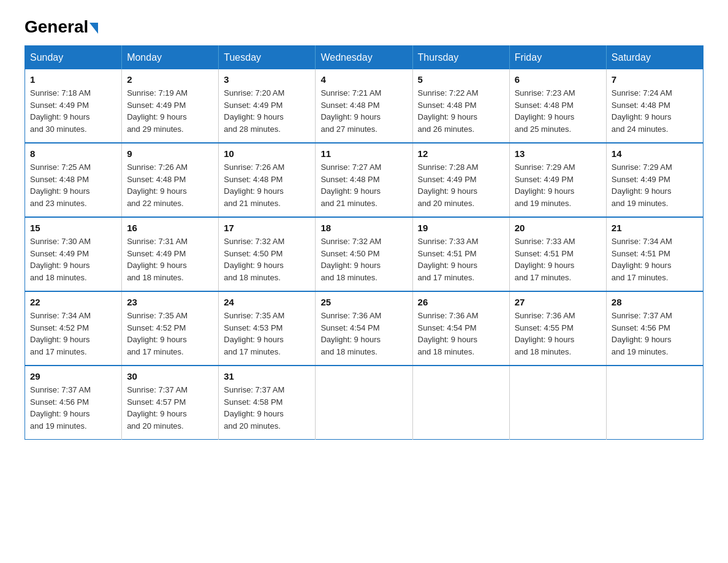 This screenshot has height=563, width=728. What do you see at coordinates (267, 408) in the screenshot?
I see `day-info: Sunrise: 7:37 AMSunset: 4:58 PMDaylight:…` at bounding box center [267, 408].